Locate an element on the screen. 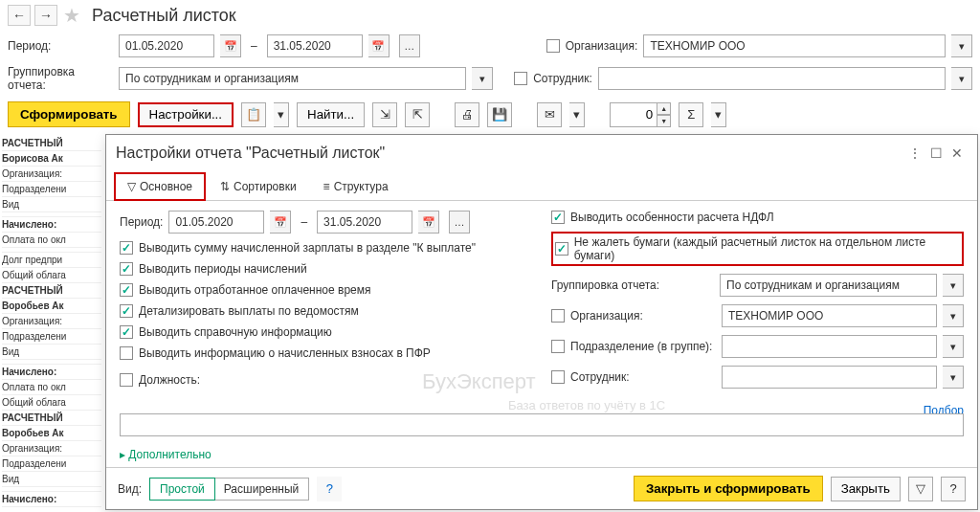 This screenshot has width=980, height=512. subdiv-label: Подразделение (в группе): is located at coordinates (643, 346).